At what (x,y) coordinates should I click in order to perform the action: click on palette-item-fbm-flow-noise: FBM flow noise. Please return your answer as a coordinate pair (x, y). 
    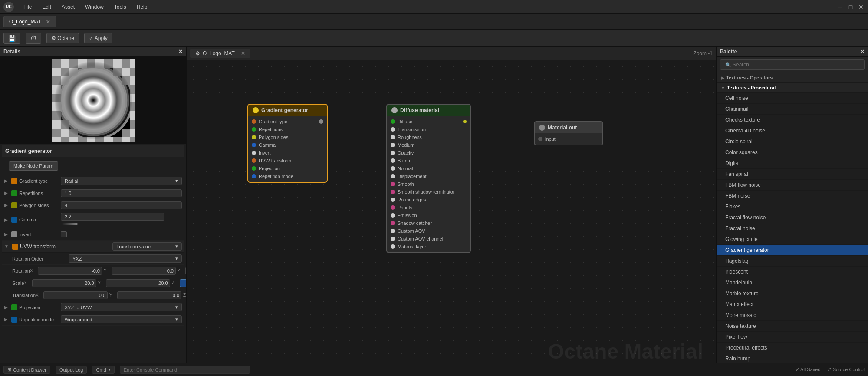
    Looking at the image, I should click on (792, 185).